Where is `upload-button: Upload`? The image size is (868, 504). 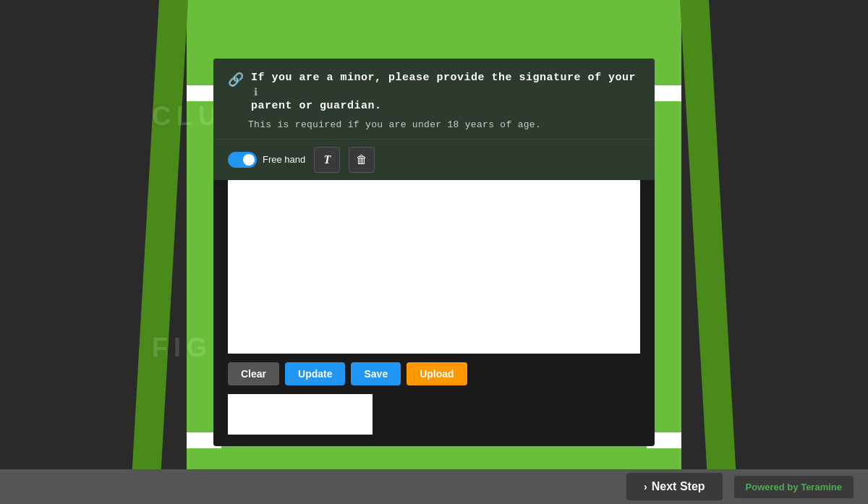 upload-button: Upload is located at coordinates (437, 374).